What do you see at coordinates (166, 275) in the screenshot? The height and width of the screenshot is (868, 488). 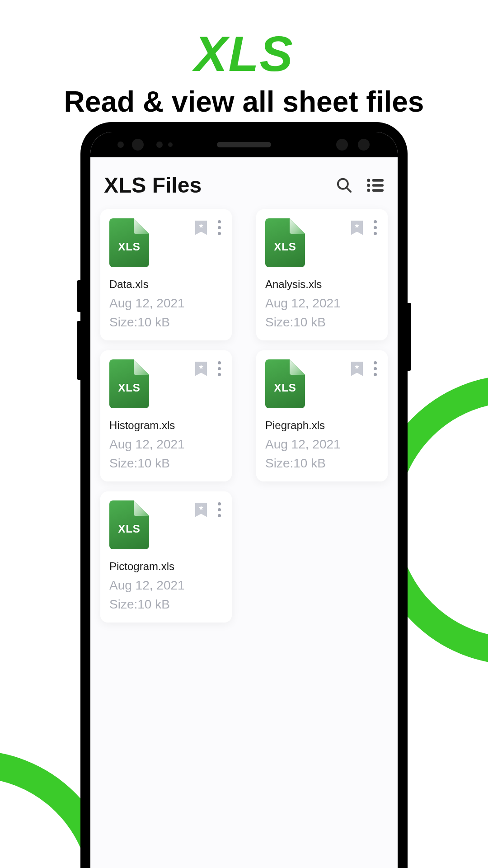 I see `file-card: XLS Data.xls Aug 12, 2021 Size:10 kB` at bounding box center [166, 275].